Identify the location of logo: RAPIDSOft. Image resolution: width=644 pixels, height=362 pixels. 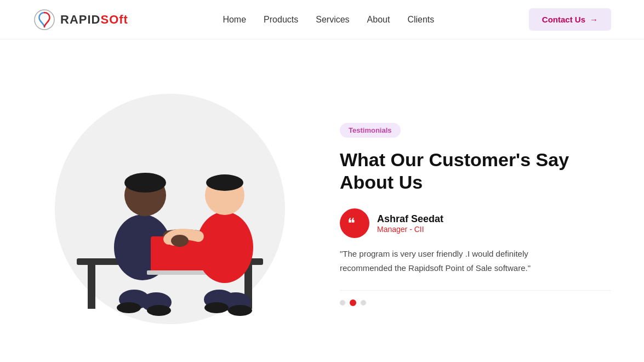
(81, 20).